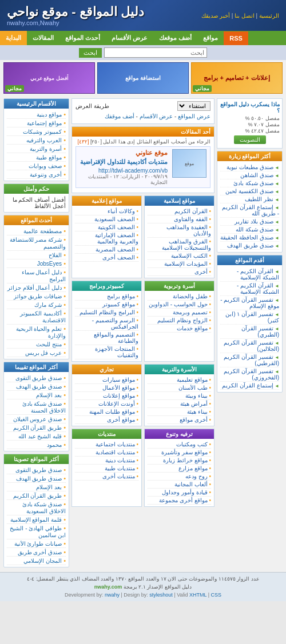 The height and width of the screenshot is (644, 286). Describe the element at coordinates (250, 139) in the screenshot. I see `vote-button: التصويت` at that location.